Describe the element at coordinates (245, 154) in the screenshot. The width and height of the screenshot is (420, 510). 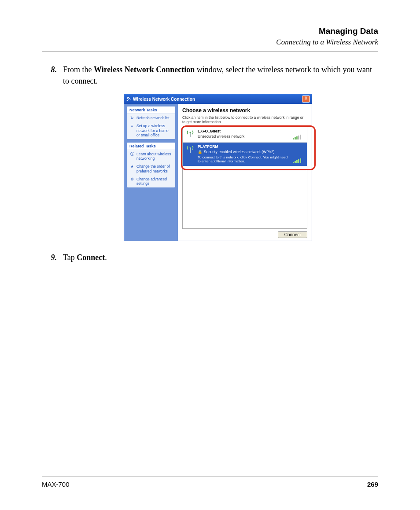
I see `network-item-platform: PLATFORM 🔒Security-enabled wireless netw…` at that location.